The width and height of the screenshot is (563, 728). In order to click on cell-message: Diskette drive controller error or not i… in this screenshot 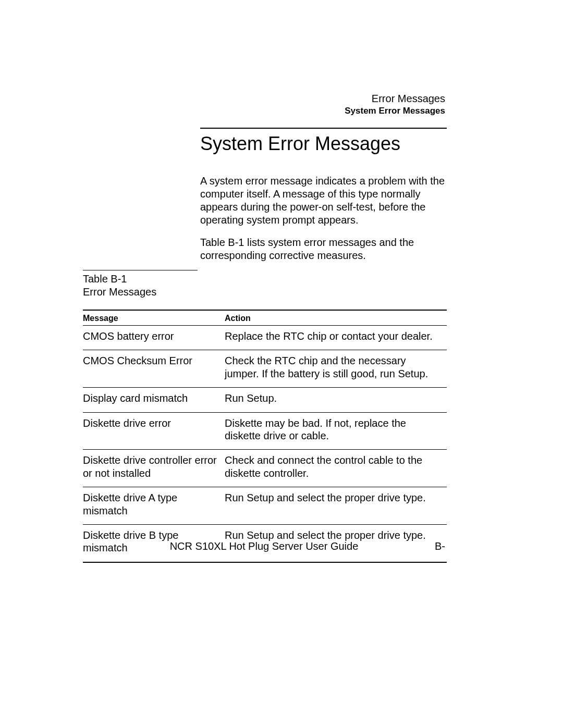, I will do `click(154, 468)`.